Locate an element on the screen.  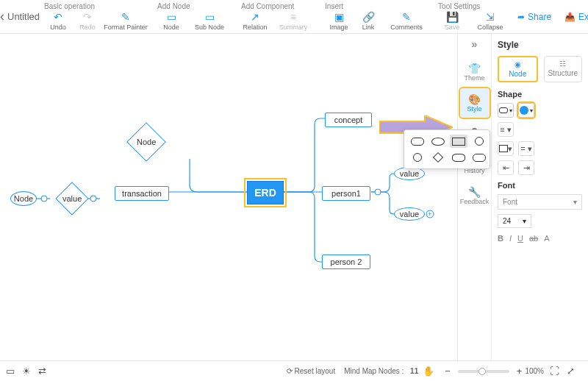
sub-node-button: ▭Sub Node is located at coordinates (209, 21).